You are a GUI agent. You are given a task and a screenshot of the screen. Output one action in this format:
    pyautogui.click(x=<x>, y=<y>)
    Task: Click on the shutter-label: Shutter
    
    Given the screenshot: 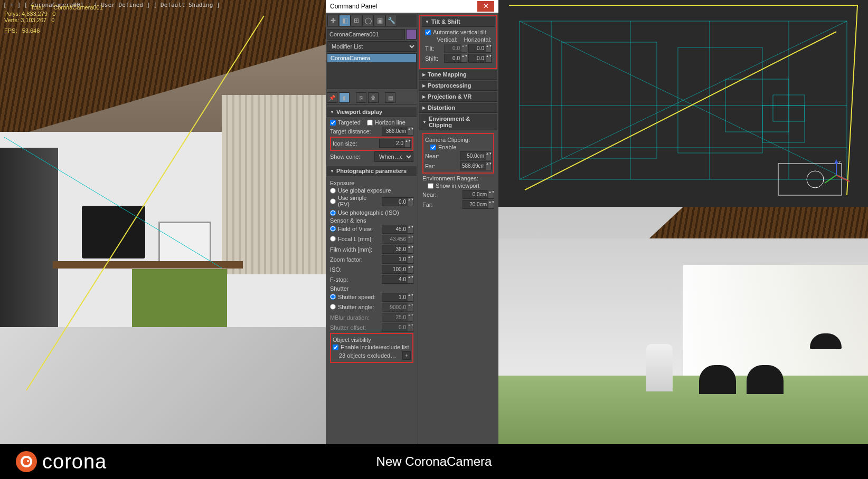 What is the action you would take?
    pyautogui.click(x=372, y=289)
    